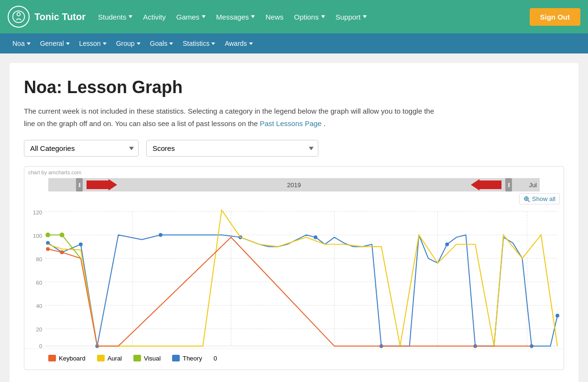  Describe the element at coordinates (55, 43) in the screenshot. I see `sub-nav-item-general: General` at that location.